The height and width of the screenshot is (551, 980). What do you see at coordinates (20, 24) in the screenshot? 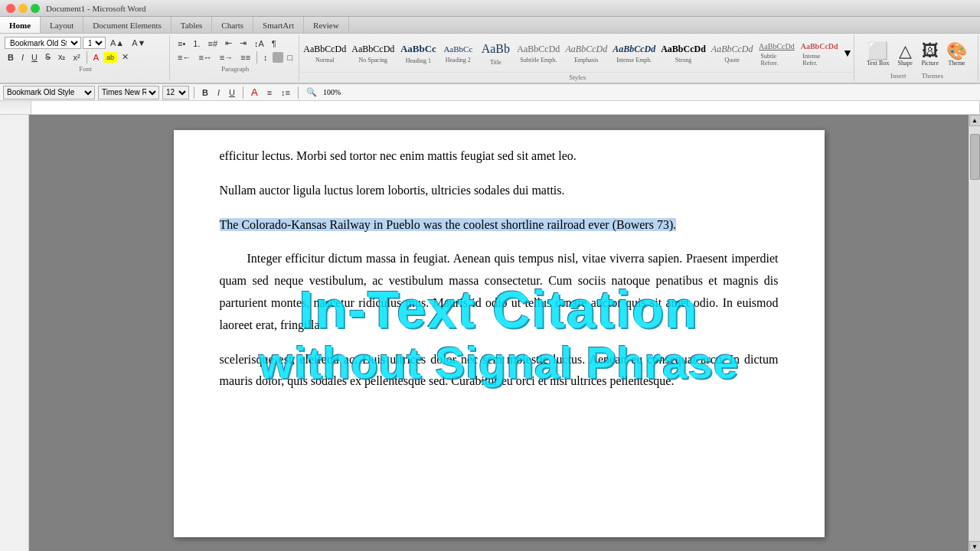
I see `tab-home: Home` at bounding box center [20, 24].